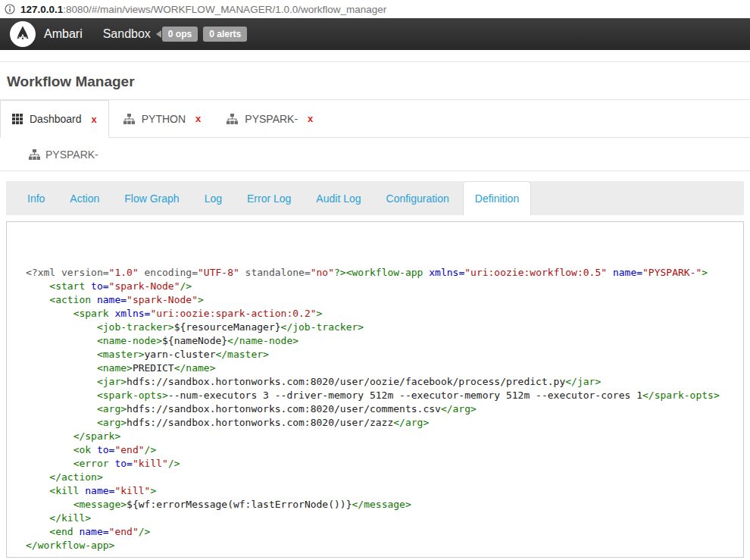 This screenshot has width=750, height=560. I want to click on workflow-name: PYSPARK-, so click(72, 155).